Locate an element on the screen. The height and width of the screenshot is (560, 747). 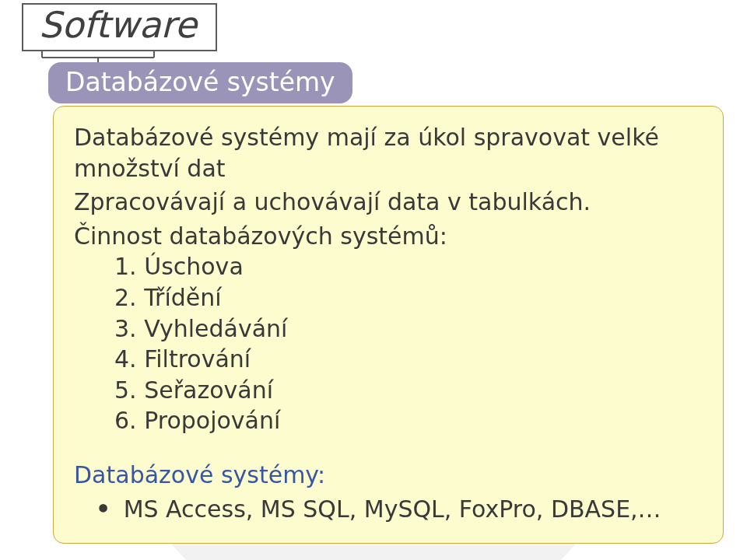
title-box: Software is located at coordinates (120, 27).